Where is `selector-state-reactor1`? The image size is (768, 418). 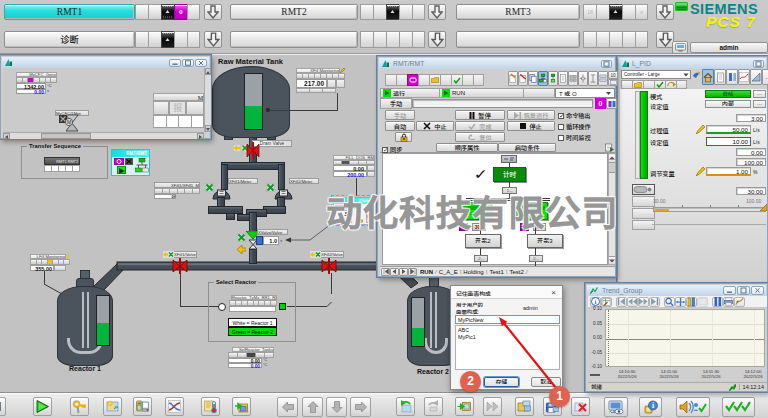 selector-state-reactor1 is located at coordinates (222, 307).